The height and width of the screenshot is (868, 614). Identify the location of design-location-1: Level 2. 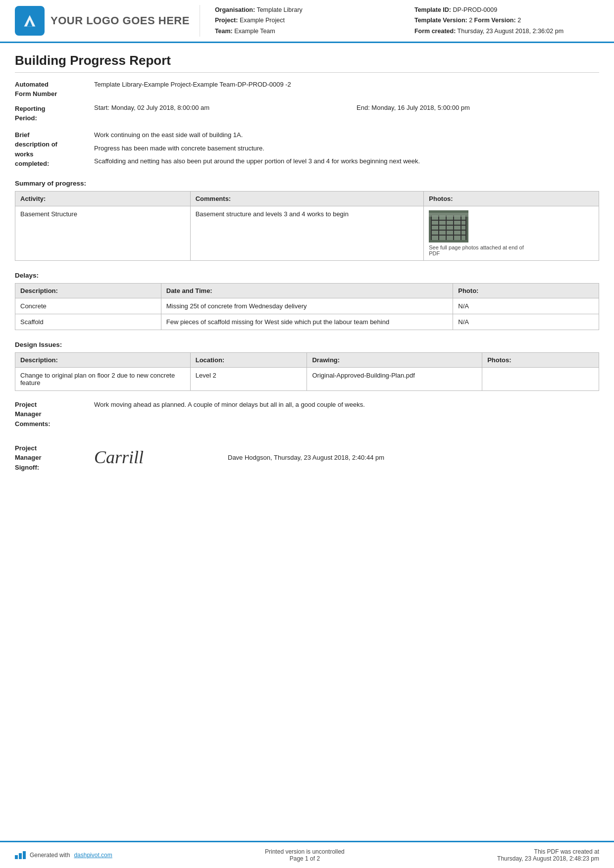
(249, 379).